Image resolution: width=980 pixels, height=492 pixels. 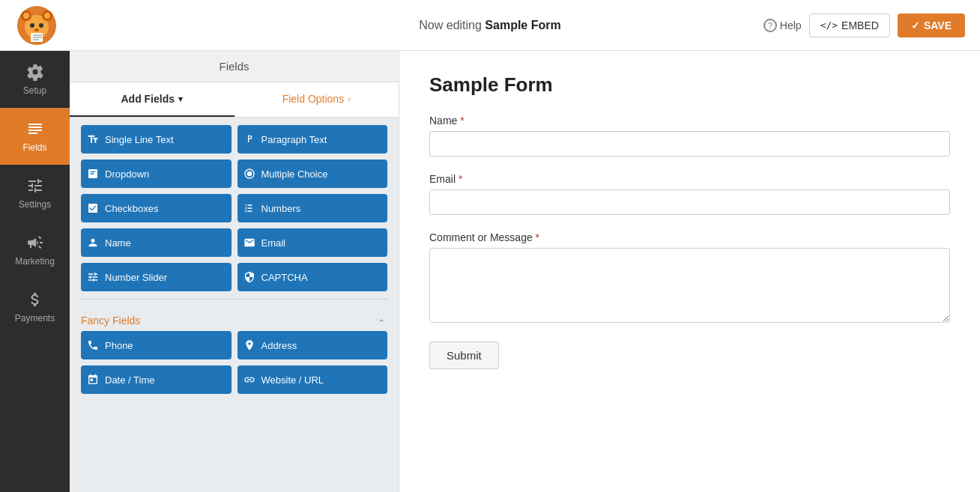 I want to click on form-field-comment: Comment or Message *, so click(x=689, y=279).